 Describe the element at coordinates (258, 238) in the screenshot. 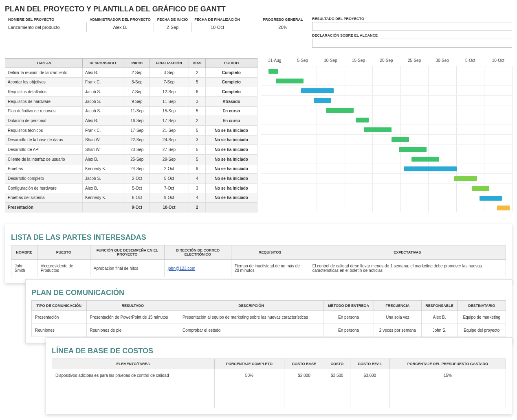

I see `stakeholders-title: LISTA DE LAS PARTES INTERESADAS` at that location.